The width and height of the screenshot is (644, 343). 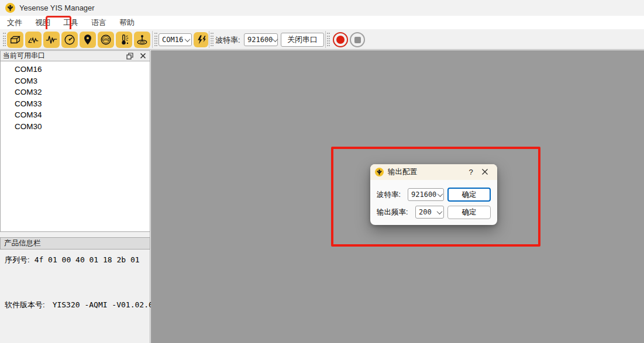 What do you see at coordinates (15, 40) in the screenshot?
I see `tool-3d-view-button` at bounding box center [15, 40].